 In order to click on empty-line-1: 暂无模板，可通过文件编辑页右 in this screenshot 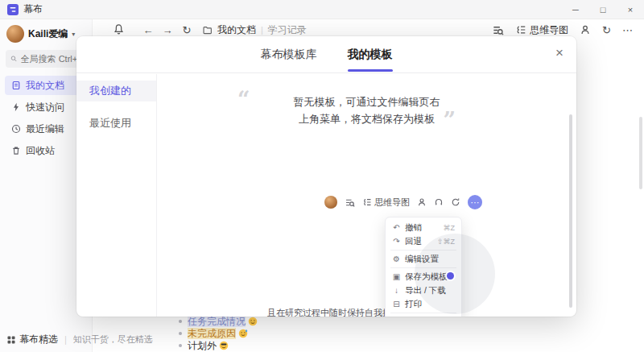, I will do `click(367, 101)`.